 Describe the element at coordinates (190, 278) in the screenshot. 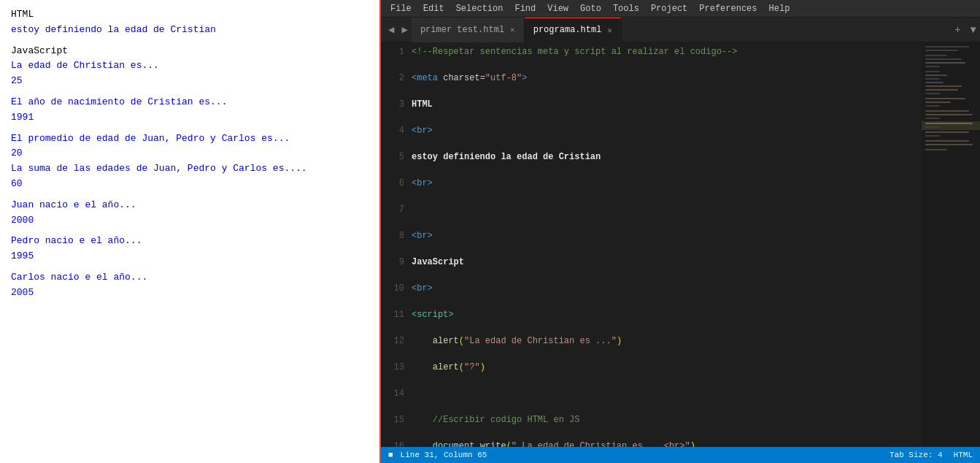

I see `output-line: Carlos nacio e el año...` at that location.